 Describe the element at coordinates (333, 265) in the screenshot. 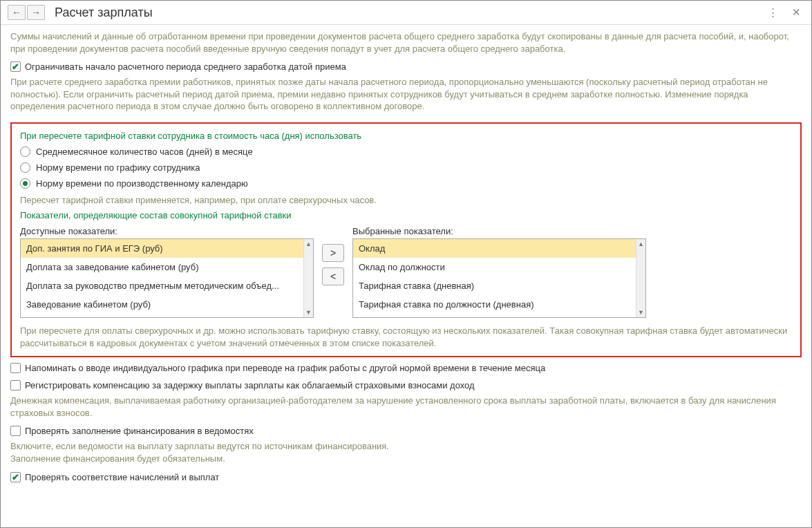

I see `move-buttons: > <` at that location.